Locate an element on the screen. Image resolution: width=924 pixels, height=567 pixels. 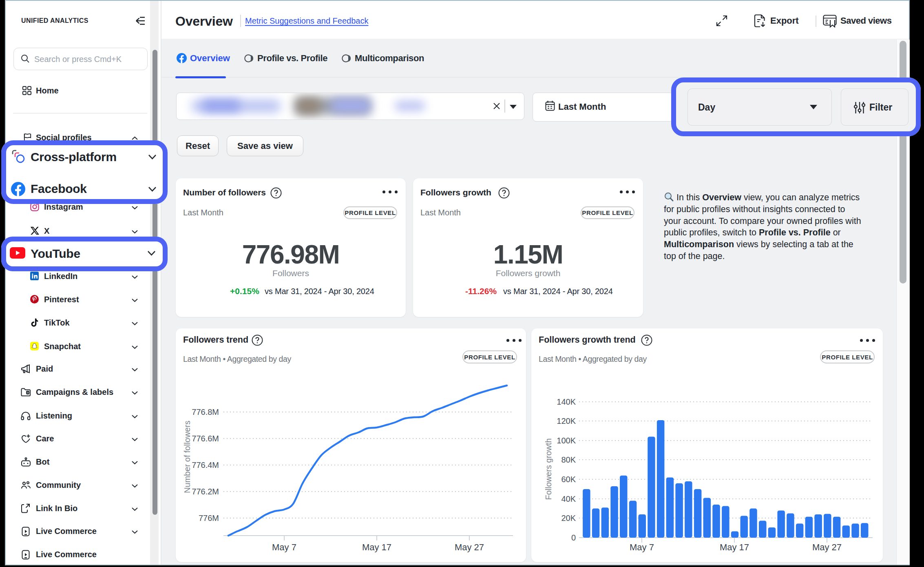
svg-text: 40K is located at coordinates (568, 499).